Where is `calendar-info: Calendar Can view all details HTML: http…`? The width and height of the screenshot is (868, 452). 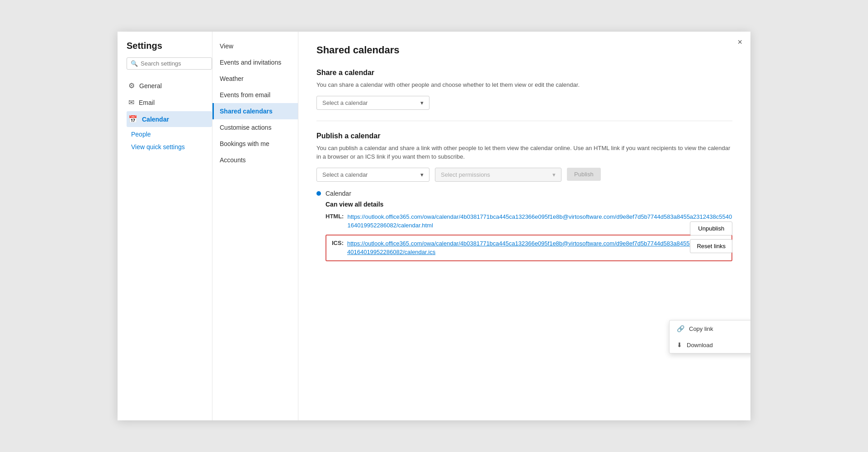
calendar-info: Calendar Can view all details HTML: http… is located at coordinates (524, 226).